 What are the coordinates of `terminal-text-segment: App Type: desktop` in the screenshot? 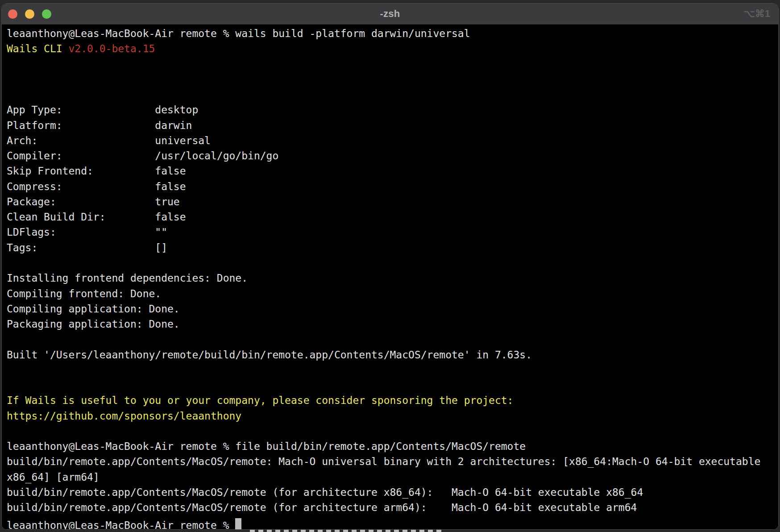 It's located at (103, 110).